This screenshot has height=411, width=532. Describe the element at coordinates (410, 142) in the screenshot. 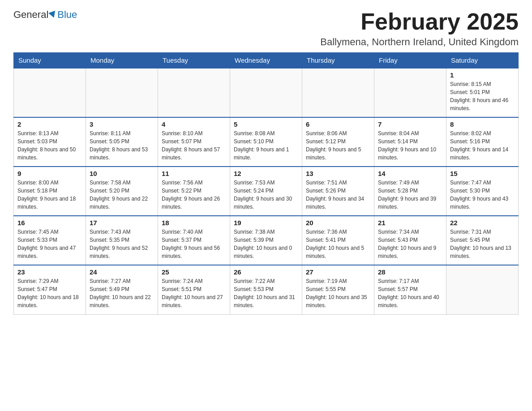

I see `calendar-cell: 7Sunrise: 8:04 AMSunset: 5:14 PMDaylight…` at that location.